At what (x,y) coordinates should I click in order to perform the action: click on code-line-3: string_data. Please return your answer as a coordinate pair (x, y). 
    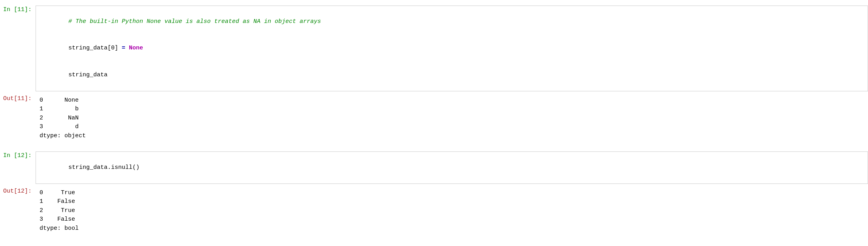
    Looking at the image, I should click on (452, 75).